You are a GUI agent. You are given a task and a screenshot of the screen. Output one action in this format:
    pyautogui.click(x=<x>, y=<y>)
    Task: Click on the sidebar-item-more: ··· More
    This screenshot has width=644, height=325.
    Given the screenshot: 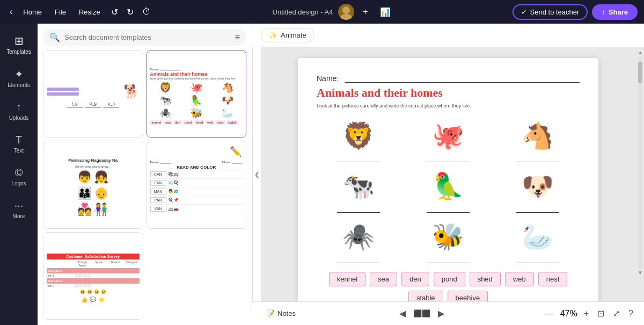 What is the action you would take?
    pyautogui.click(x=19, y=210)
    